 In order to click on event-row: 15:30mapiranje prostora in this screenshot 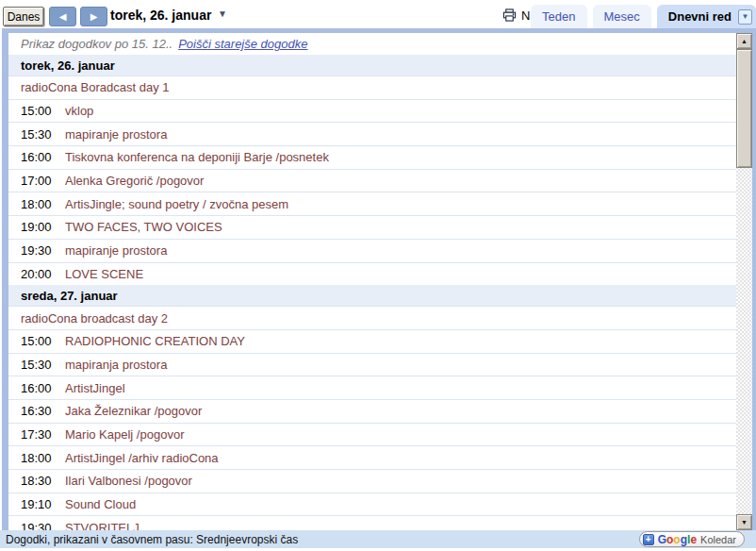, I will do `click(372, 134)`.